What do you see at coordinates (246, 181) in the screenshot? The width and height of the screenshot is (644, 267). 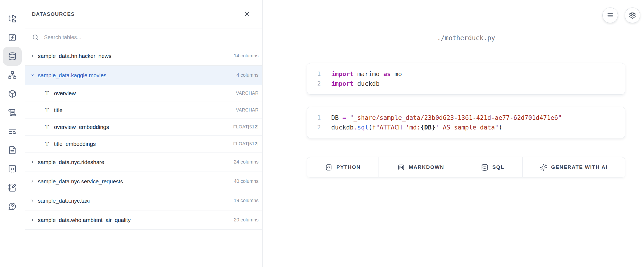 I see `column-count: 40 columns` at bounding box center [246, 181].